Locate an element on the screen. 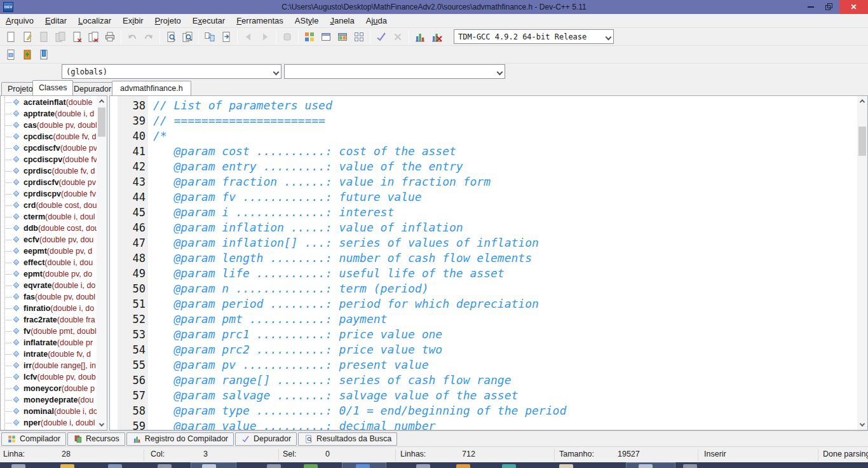 The height and width of the screenshot is (468, 868). class-browser-item: cprdisc(double fv, d is located at coordinates (48, 171).